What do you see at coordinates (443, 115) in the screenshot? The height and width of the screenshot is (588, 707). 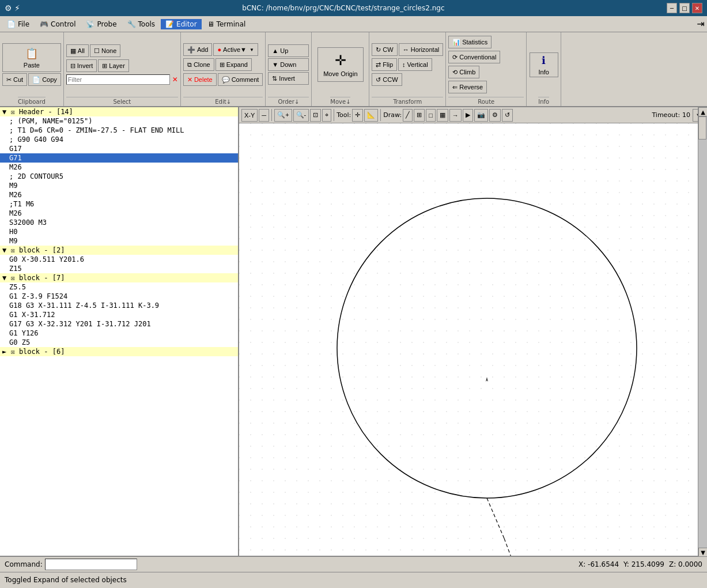 I see `draw-more-button: ▦` at bounding box center [443, 115].